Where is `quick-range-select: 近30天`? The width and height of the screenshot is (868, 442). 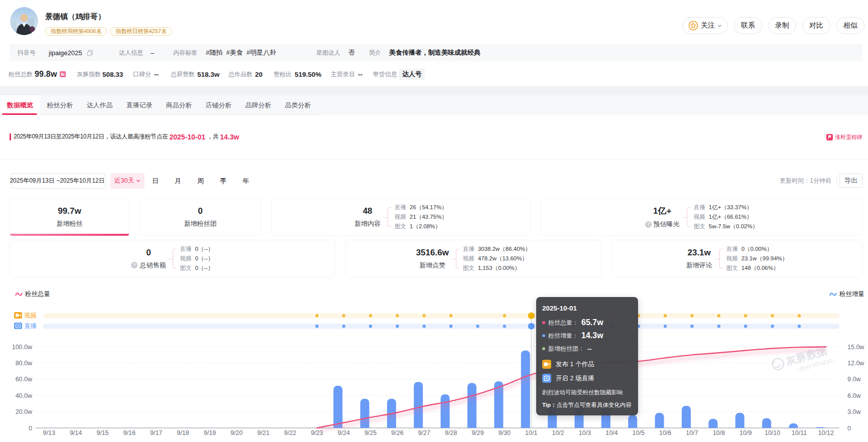 quick-range-select: 近30天 is located at coordinates (128, 181).